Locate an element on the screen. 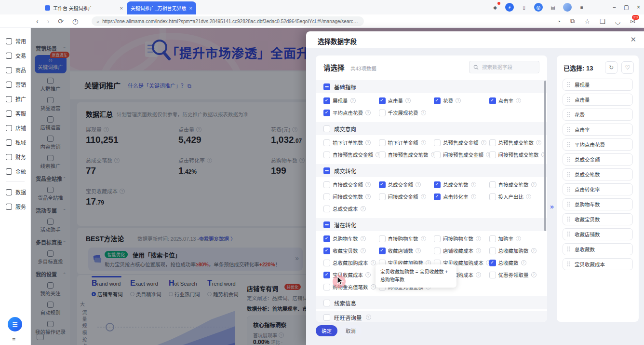 The height and width of the screenshot is (345, 644). selected-field-pill: 总成交笔数 is located at coordinates (598, 175).